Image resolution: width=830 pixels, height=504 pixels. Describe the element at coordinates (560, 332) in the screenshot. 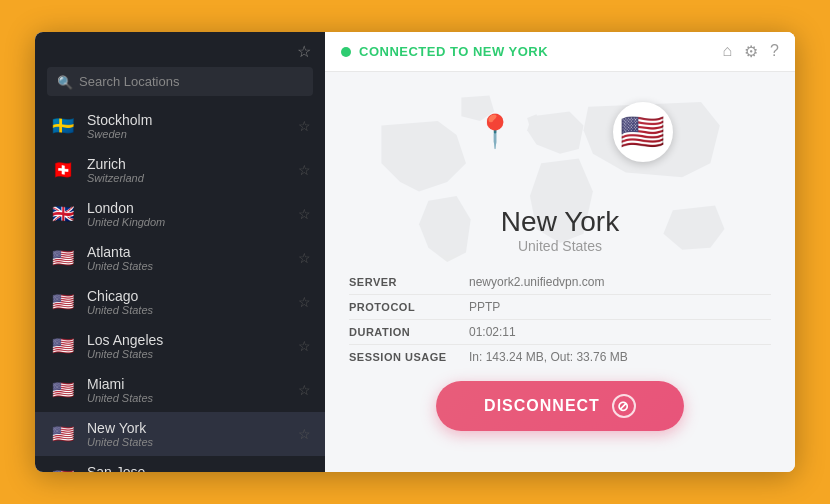

I see `duration-row: DURATION 01:02:11` at that location.